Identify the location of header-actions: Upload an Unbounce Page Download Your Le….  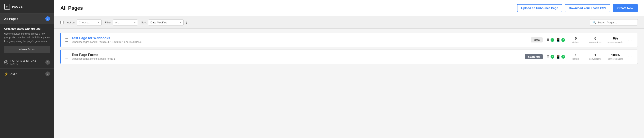
(578, 8).